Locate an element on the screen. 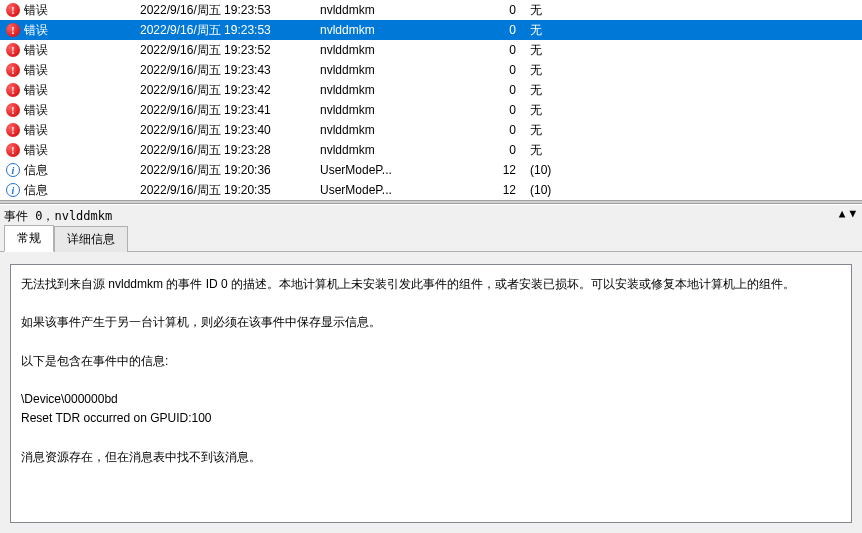 This screenshot has width=862, height=533. detail-line-3: 以下是包含在事件中的信息: is located at coordinates (94, 361).